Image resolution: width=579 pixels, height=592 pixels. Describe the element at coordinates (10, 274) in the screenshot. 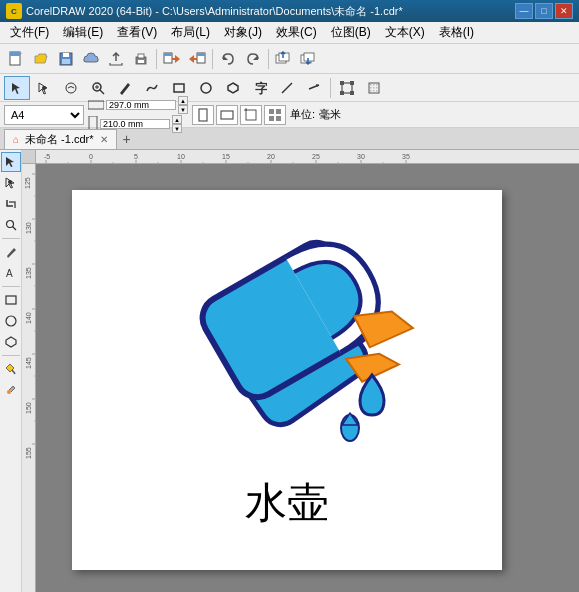

I see `svg-text: A` at that location.